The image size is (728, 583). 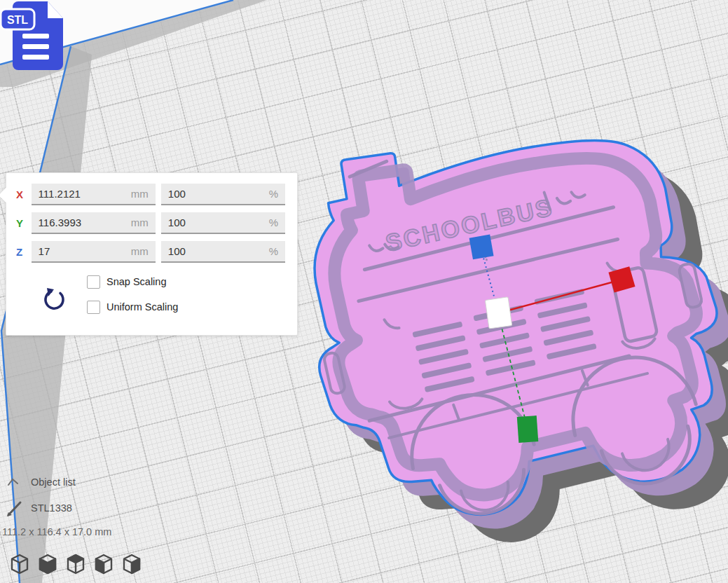 I want to click on scale-handle-blue, so click(x=482, y=247).